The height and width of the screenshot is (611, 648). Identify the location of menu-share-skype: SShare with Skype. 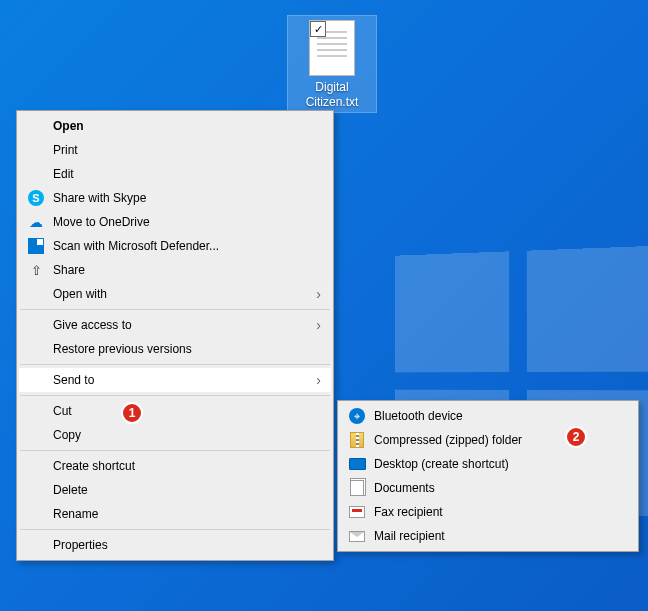
(175, 198).